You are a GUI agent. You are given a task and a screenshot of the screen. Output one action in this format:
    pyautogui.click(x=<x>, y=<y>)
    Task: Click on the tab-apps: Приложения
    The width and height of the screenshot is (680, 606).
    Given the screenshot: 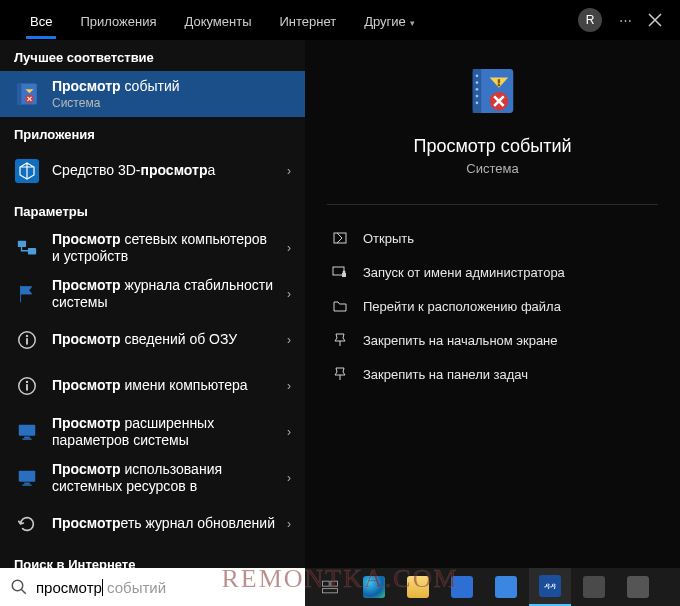 What is the action you would take?
    pyautogui.click(x=118, y=20)
    